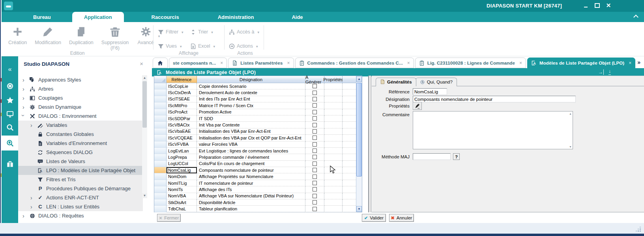 Image resolution: width=644 pixels, height=236 pixels. What do you see at coordinates (198, 63) in the screenshot?
I see `document-tab: ste composants n...` at bounding box center [198, 63].